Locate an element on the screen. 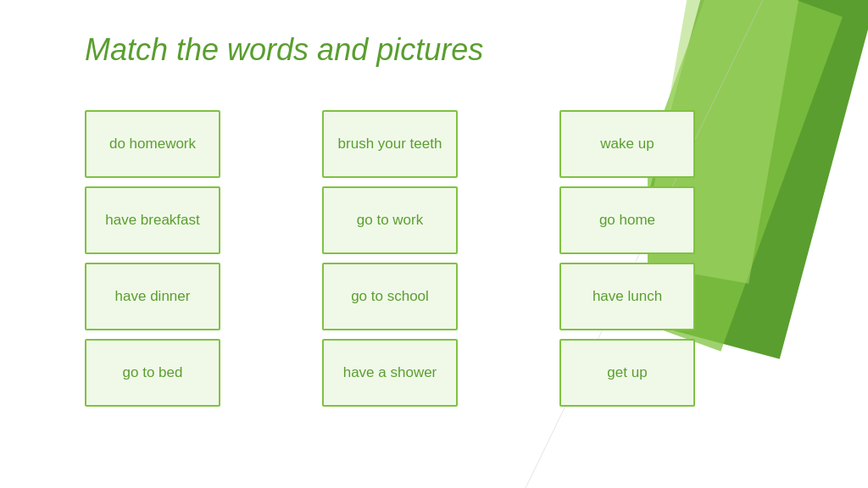 This screenshot has width=868, height=488. word-card-have-lunch: have lunch is located at coordinates (627, 297).